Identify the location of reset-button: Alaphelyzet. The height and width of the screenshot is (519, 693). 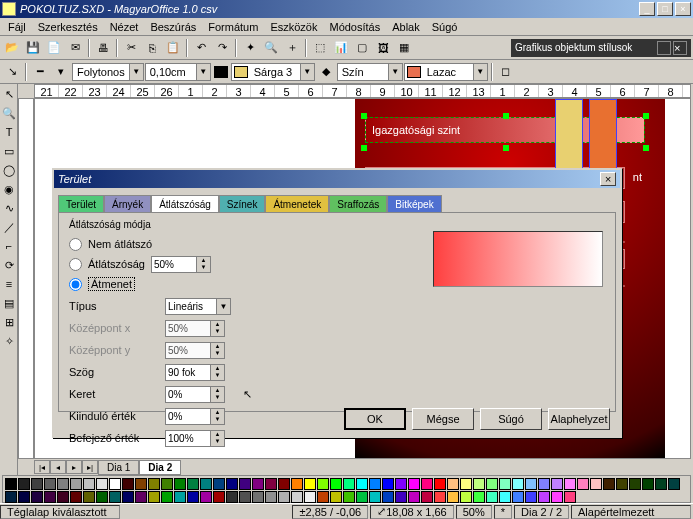
(579, 419).